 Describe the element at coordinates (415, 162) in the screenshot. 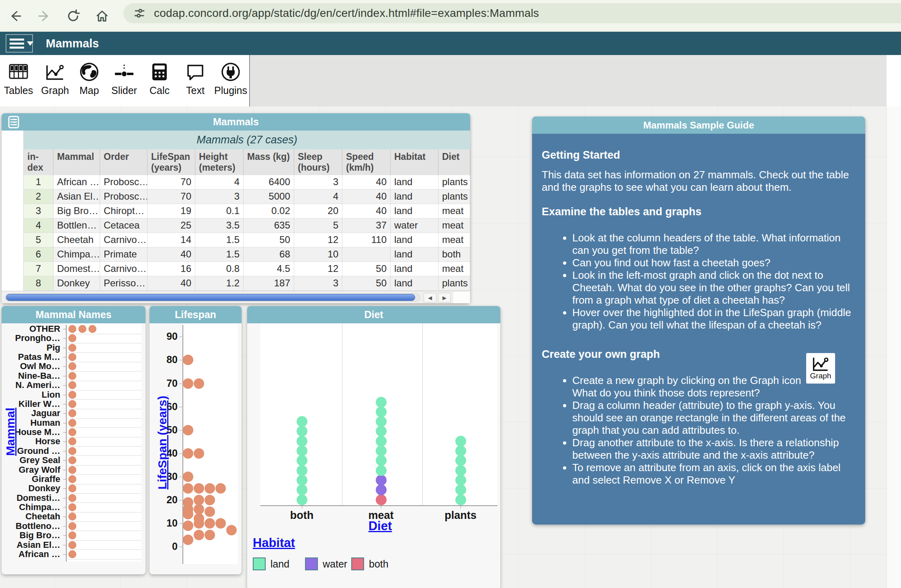

I see `column-header-habitat: Habitat` at that location.